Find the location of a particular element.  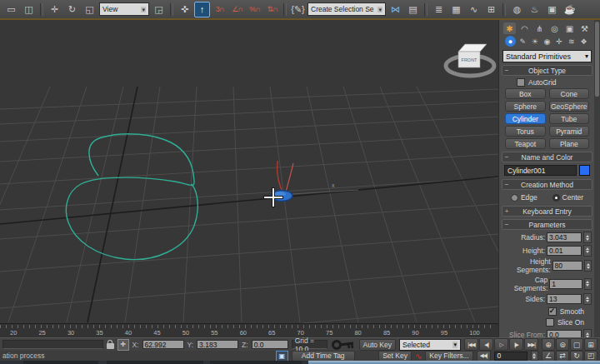

lights-category-icon: ☀ is located at coordinates (535, 42).